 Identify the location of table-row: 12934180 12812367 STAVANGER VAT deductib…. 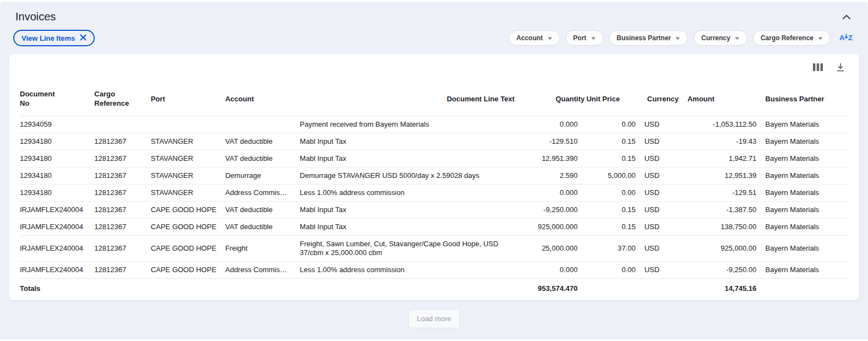
(434, 159).